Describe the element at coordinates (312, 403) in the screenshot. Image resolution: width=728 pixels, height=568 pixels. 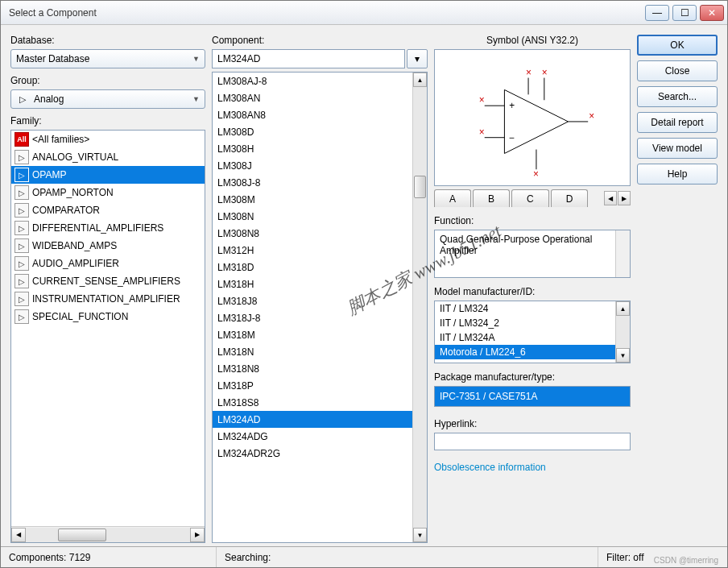
I see `component-item: LM318S8` at that location.